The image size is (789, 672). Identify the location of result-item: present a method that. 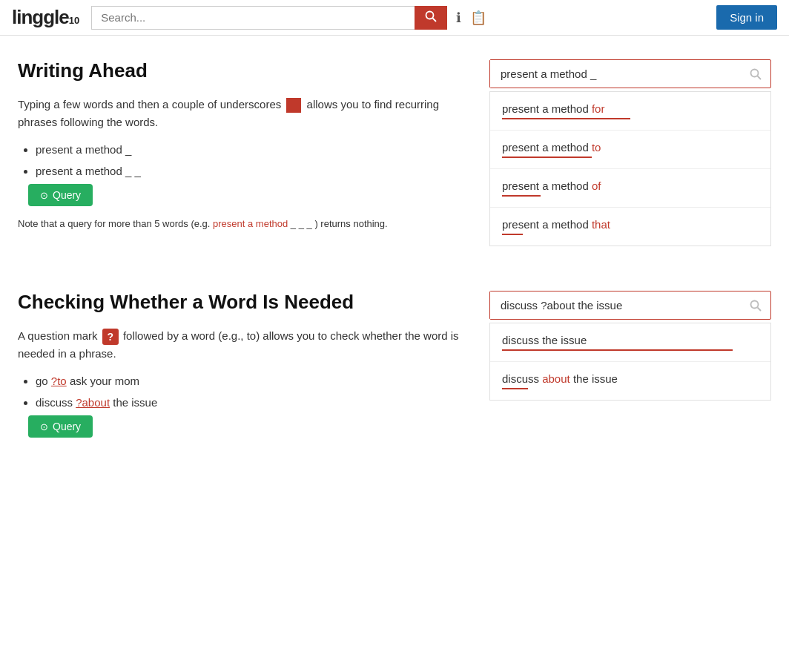
(630, 227).